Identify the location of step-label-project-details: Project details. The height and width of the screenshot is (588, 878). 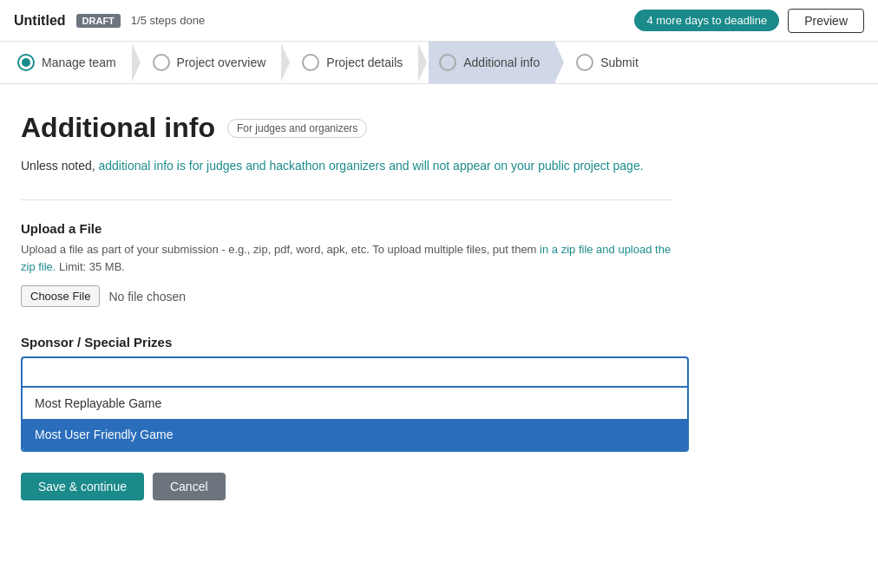
(364, 62).